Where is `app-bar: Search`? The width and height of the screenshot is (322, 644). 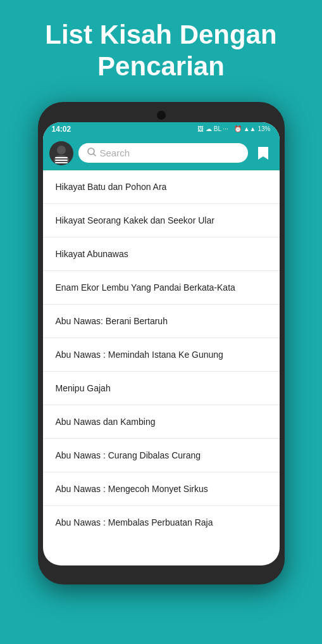
app-bar: Search is located at coordinates (161, 153).